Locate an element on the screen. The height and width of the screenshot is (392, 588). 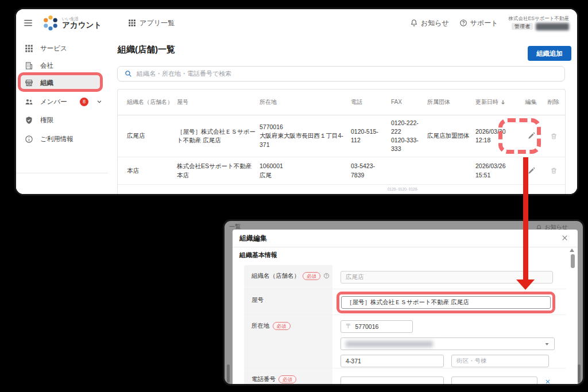
table-row: 本店 株式会社ESサポート不動産 本店 1060001 広尾 03-5423-7… is located at coordinates (341, 171).